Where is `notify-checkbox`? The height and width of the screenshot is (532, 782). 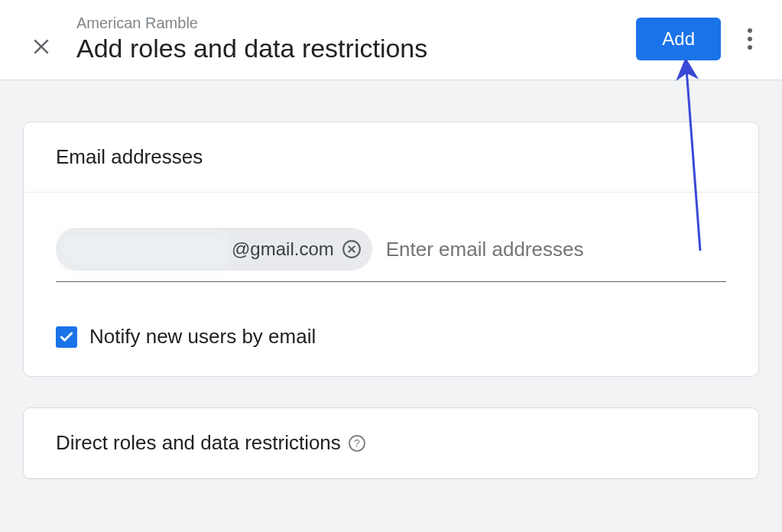
notify-checkbox is located at coordinates (67, 337).